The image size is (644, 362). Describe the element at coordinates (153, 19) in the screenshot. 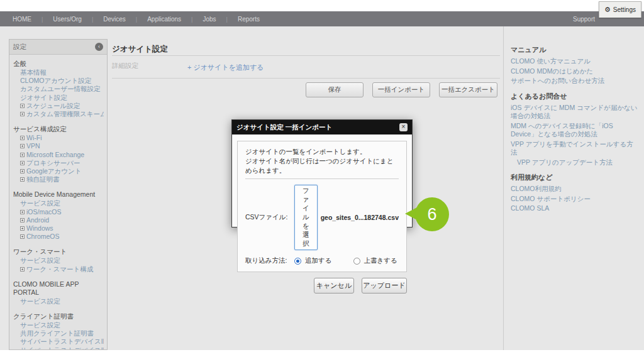

I see `nav-item-applications: Applications` at that location.